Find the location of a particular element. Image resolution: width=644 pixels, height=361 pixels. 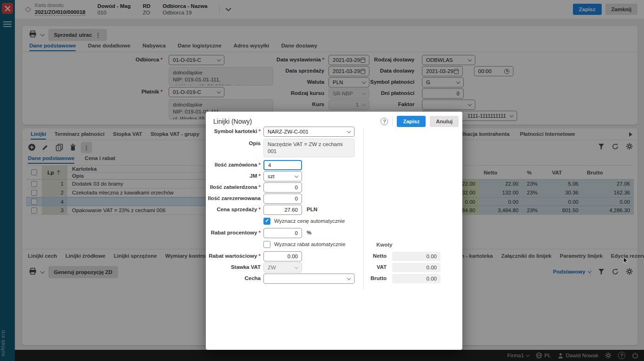

cecha-label: Cecha is located at coordinates (233, 278).